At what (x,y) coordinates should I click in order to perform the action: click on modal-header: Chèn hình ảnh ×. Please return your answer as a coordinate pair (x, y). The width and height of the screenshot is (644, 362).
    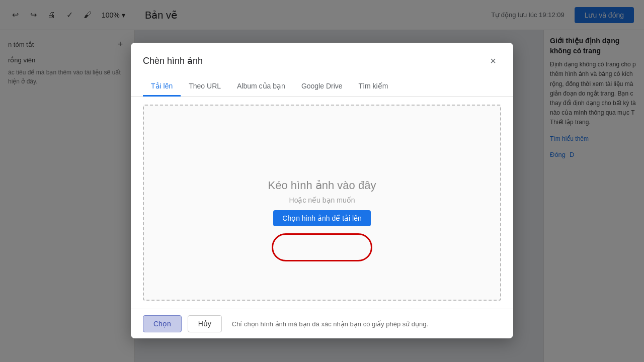
    Looking at the image, I should click on (322, 56).